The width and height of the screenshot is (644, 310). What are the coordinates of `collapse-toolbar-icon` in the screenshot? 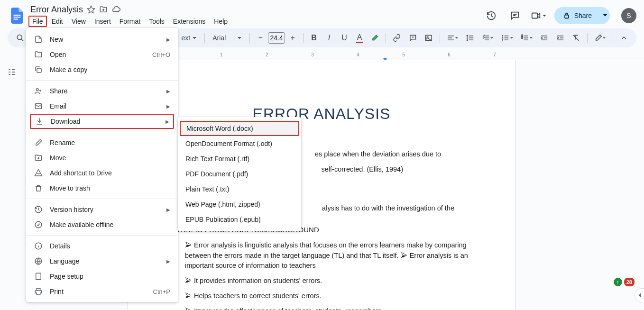 It's located at (624, 38).